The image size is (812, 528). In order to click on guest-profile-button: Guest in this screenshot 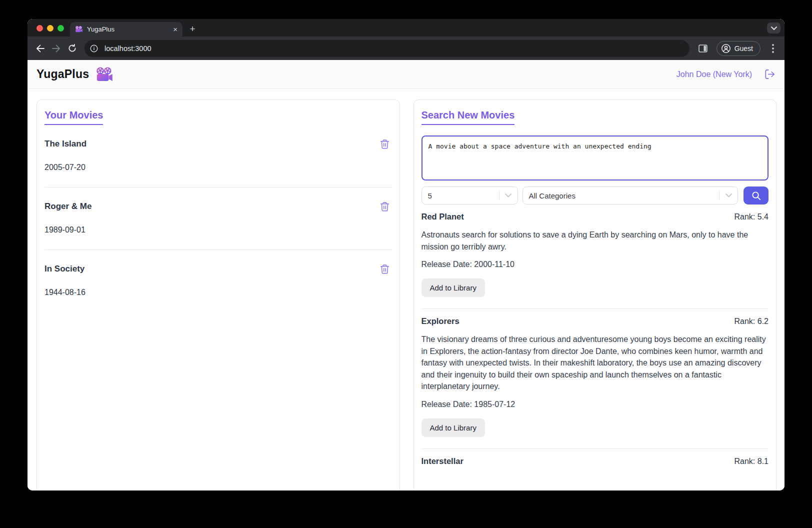, I will do `click(738, 48)`.